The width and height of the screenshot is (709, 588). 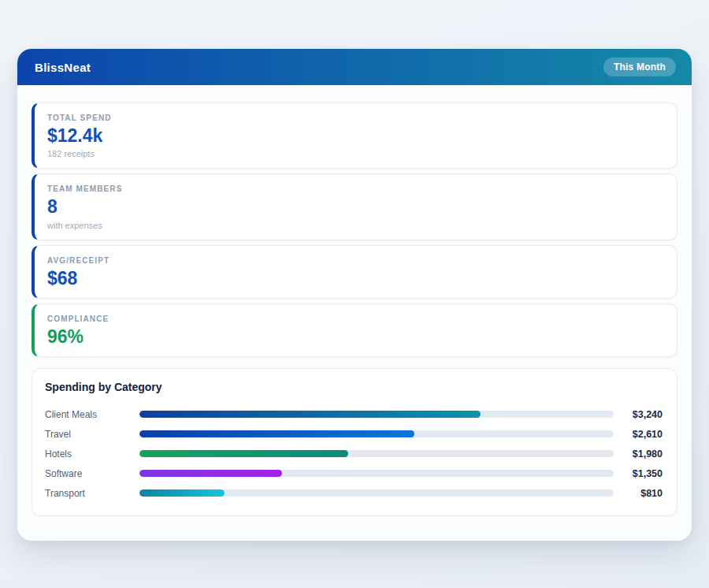 What do you see at coordinates (354, 454) in the screenshot?
I see `chart-row: Hotels$1,980` at bounding box center [354, 454].